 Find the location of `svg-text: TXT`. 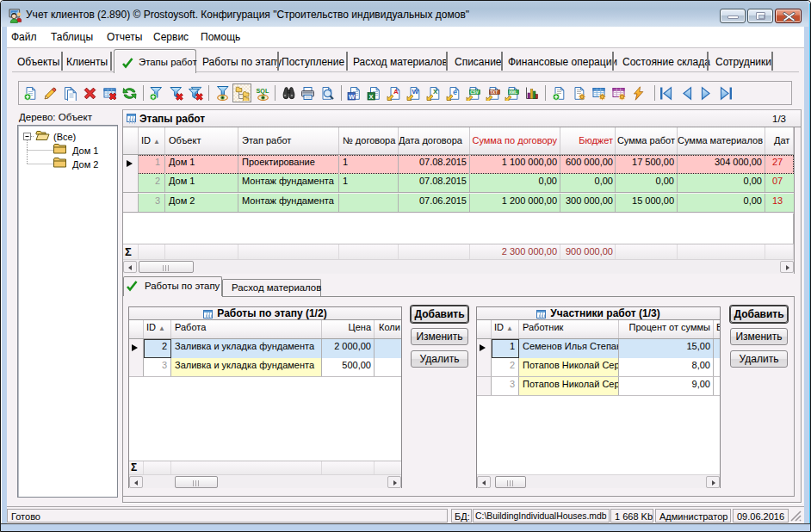

svg-text: TXT is located at coordinates (494, 93).